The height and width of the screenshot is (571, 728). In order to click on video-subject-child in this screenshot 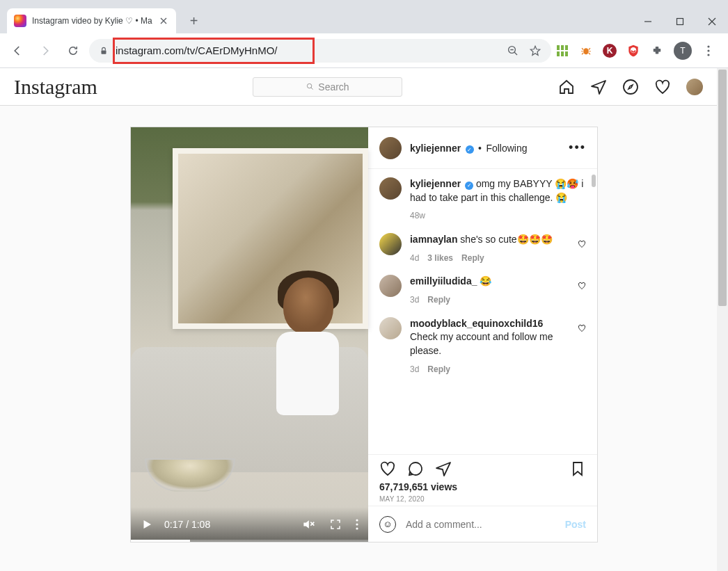, I will do `click(306, 368)`.